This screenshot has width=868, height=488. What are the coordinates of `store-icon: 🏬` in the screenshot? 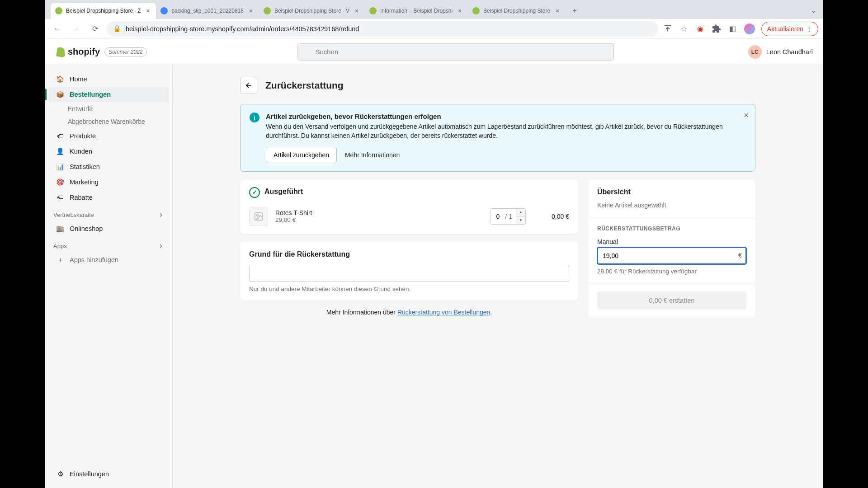 It's located at (60, 229).